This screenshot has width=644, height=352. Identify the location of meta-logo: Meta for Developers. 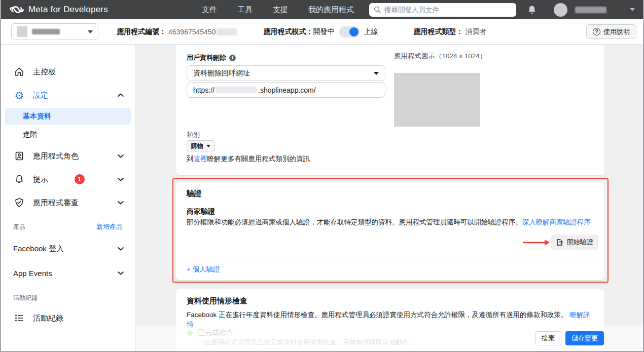
(59, 10).